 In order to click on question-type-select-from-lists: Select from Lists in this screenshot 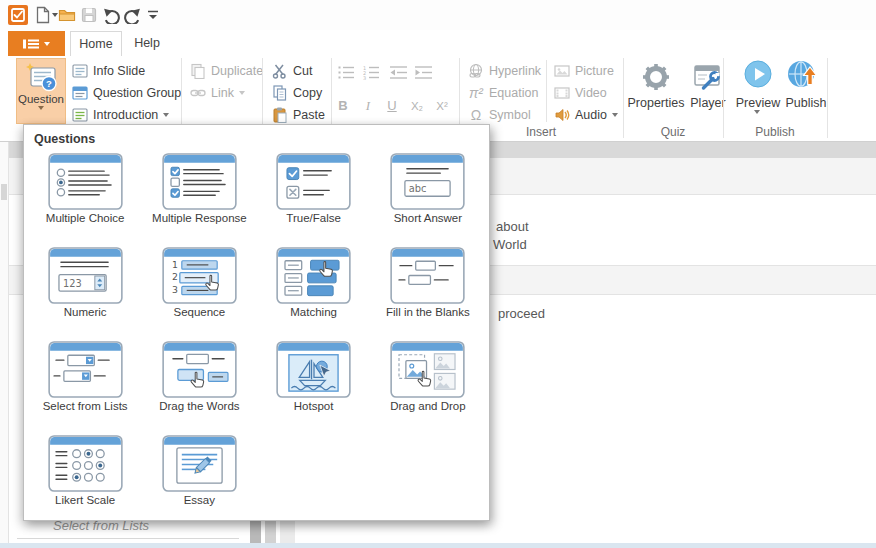, I will do `click(85, 388)`.